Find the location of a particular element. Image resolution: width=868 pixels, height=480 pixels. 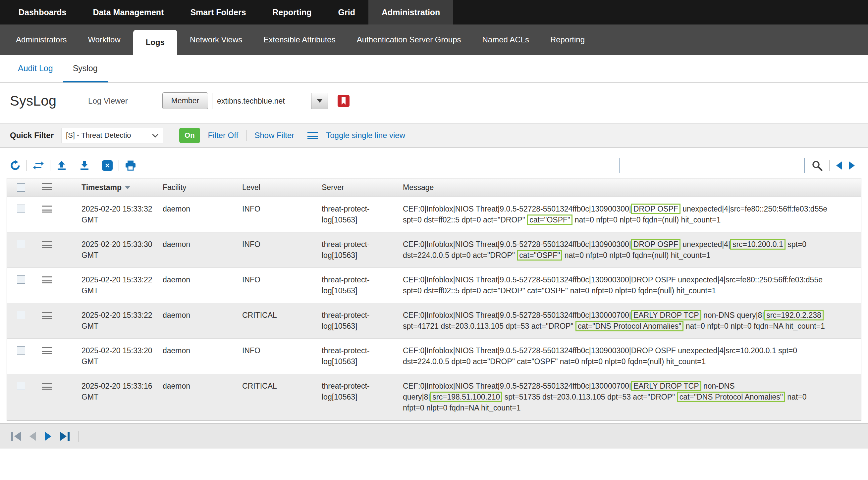

member-dropdown-button is located at coordinates (319, 101).